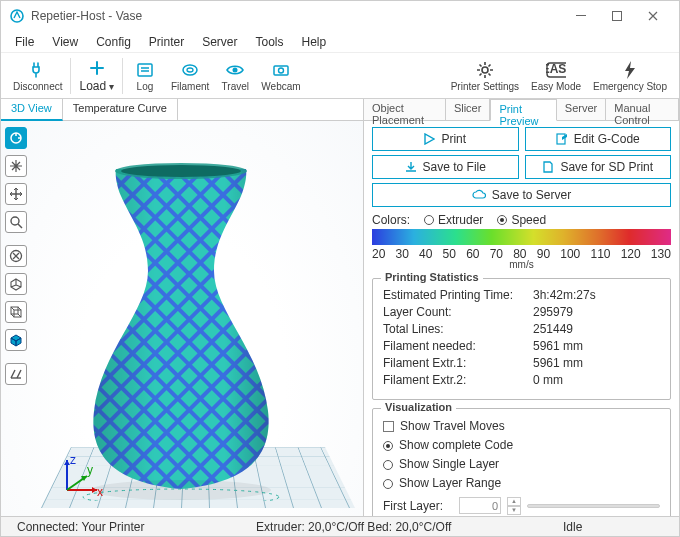 This screenshot has width=680, height=537. I want to click on view-pan-tool, so click(16, 166).